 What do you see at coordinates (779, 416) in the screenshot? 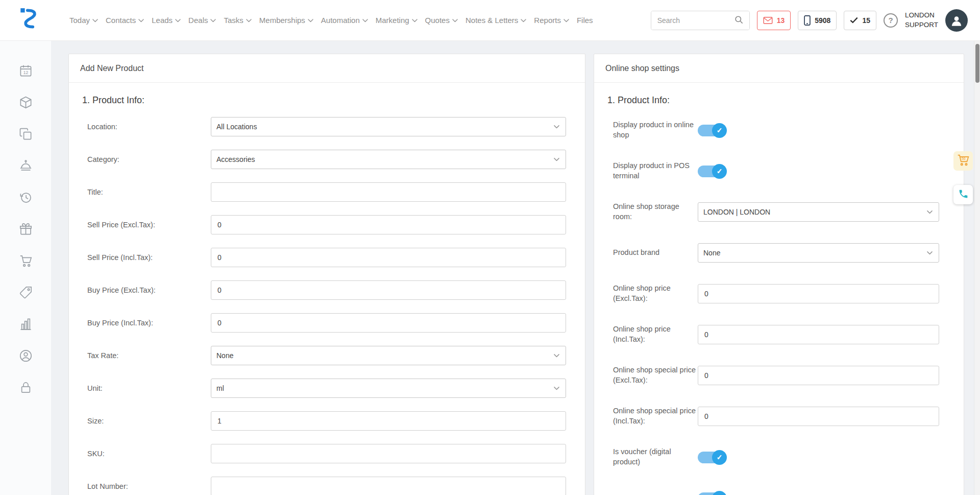
I see `field-row-online-shop-special-price-incl-tax: Online shop special price (Incl.Tax):` at bounding box center [779, 416].